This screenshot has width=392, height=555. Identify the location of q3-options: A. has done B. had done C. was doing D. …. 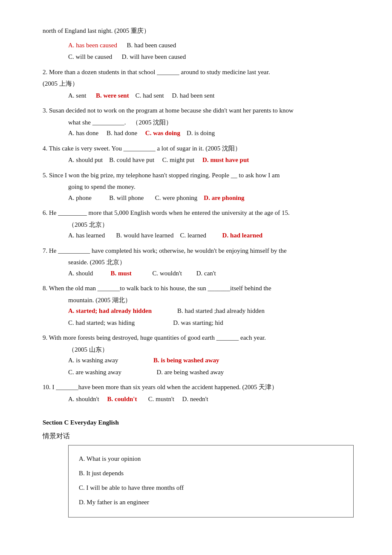
(213, 133).